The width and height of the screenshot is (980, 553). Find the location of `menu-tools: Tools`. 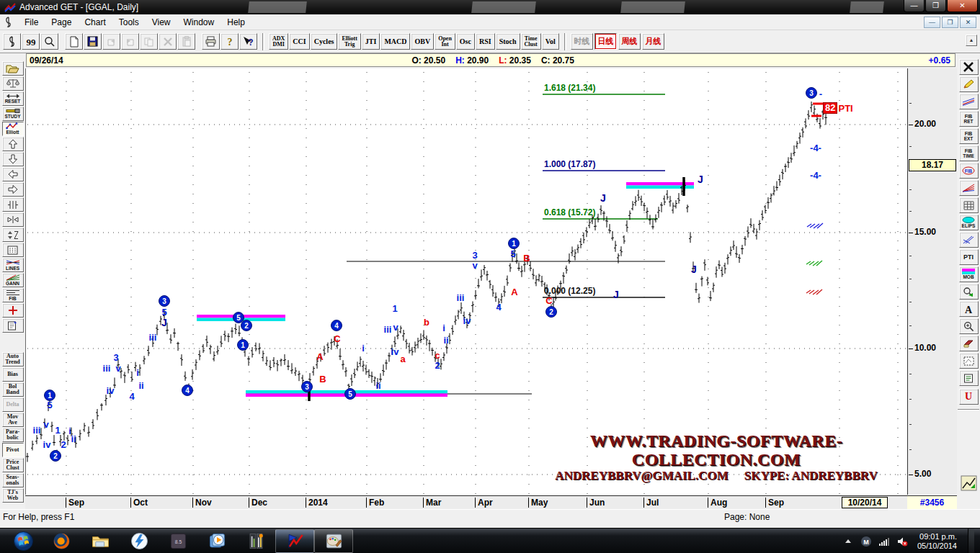

menu-tools: Tools is located at coordinates (129, 22).